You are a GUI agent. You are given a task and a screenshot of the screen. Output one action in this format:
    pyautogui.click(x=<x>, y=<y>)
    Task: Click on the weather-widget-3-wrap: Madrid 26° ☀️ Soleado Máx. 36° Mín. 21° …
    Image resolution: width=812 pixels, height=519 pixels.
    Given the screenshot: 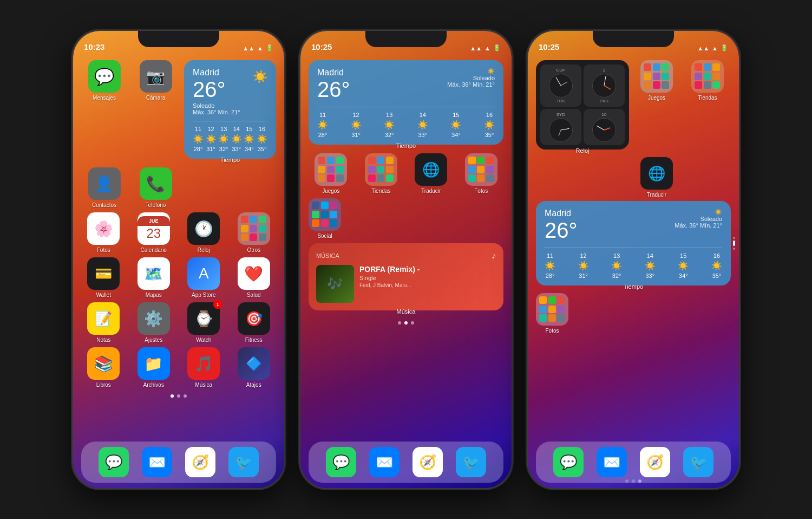 What is the action you would take?
    pyautogui.click(x=633, y=245)
    